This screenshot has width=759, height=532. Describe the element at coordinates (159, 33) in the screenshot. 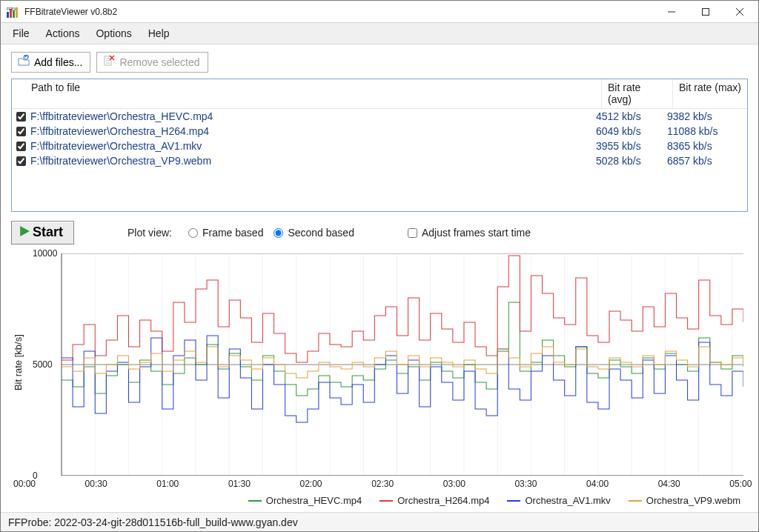

I see `menu-help: Help` at that location.